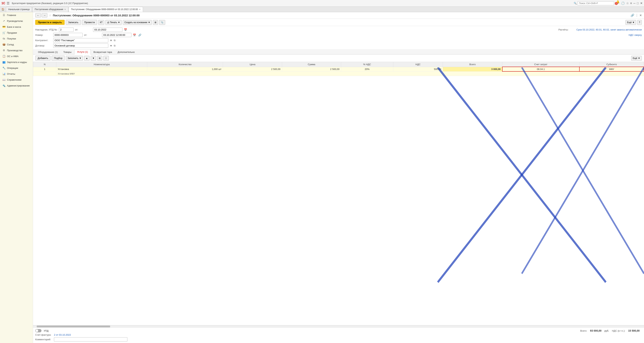  What do you see at coordinates (640, 23) in the screenshot?
I see `help-button: ?` at bounding box center [640, 23].